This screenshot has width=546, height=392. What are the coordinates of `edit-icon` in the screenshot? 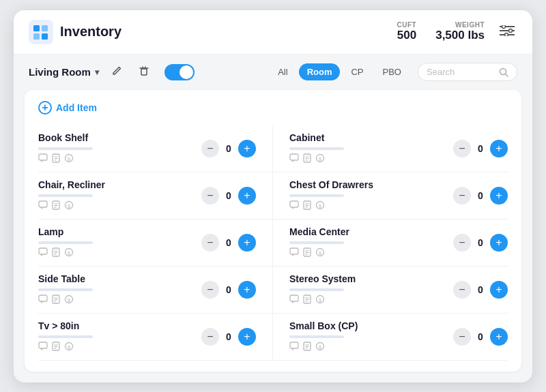 It's located at (117, 71).